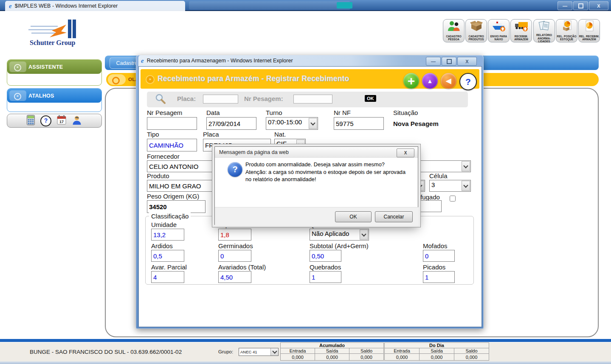  Describe the element at coordinates (370, 98) in the screenshot. I see `search-ok-button: OK` at that location.